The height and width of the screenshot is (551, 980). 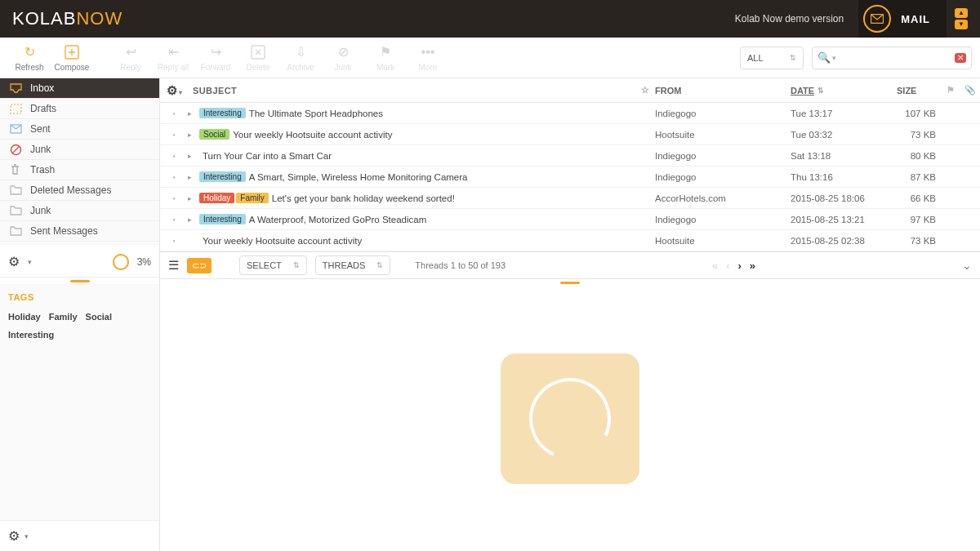 What do you see at coordinates (753, 266) in the screenshot?
I see `page-last-button: »` at bounding box center [753, 266].